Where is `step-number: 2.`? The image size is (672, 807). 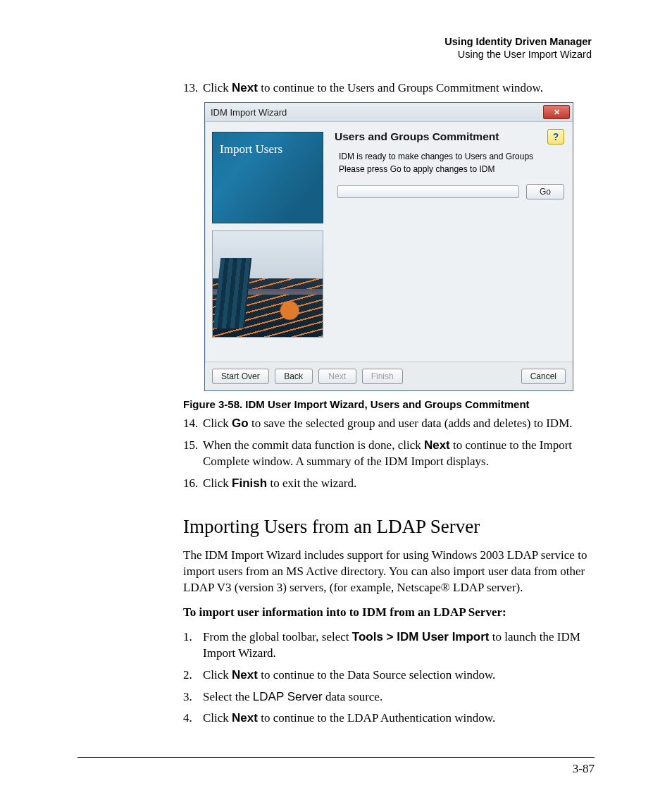
step-number: 2. is located at coordinates (193, 675).